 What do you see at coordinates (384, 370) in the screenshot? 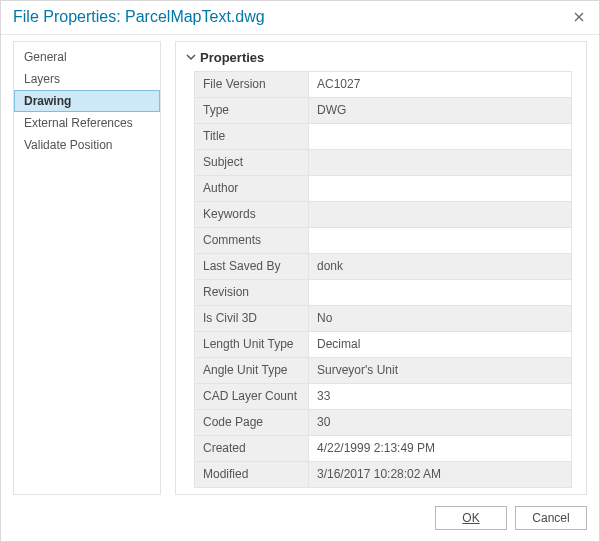
I see `property-row: Angle Unit TypeSurveyor's Unit` at bounding box center [384, 370].